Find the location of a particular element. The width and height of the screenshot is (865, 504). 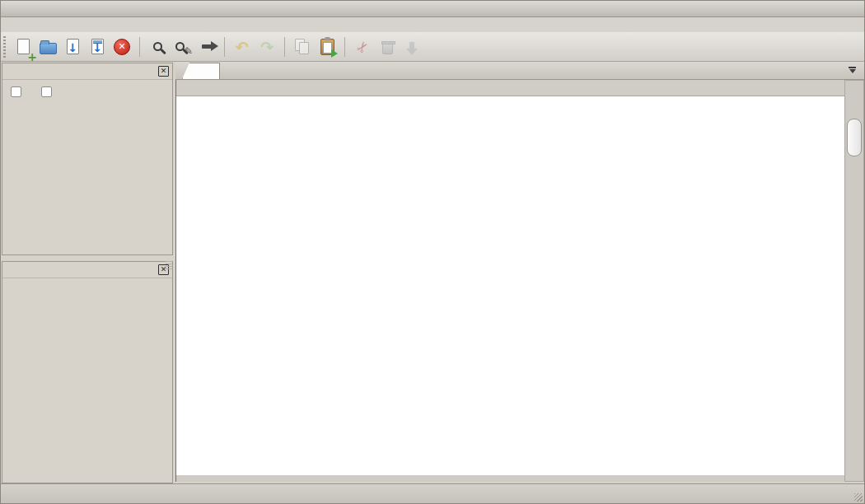

paste-icon is located at coordinates (327, 47).